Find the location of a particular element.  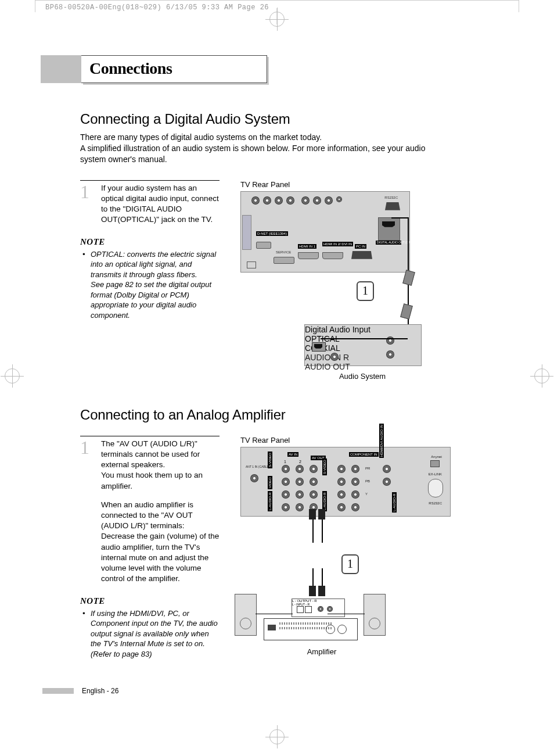

section1-note: OPTICAL: converts the electric signal in… is located at coordinates (150, 285).